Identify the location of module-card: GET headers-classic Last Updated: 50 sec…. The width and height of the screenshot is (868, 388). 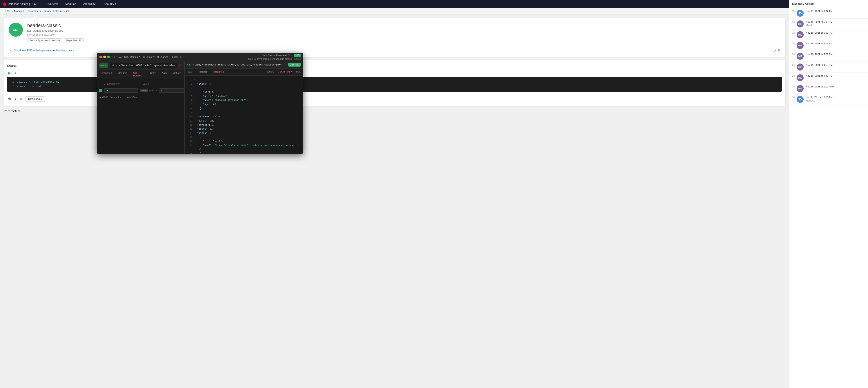
(394, 37).